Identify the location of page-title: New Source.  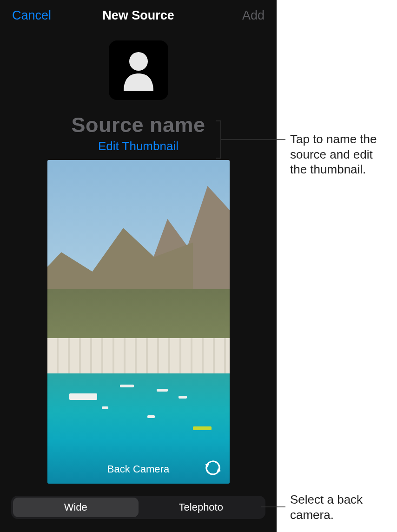
(139, 16).